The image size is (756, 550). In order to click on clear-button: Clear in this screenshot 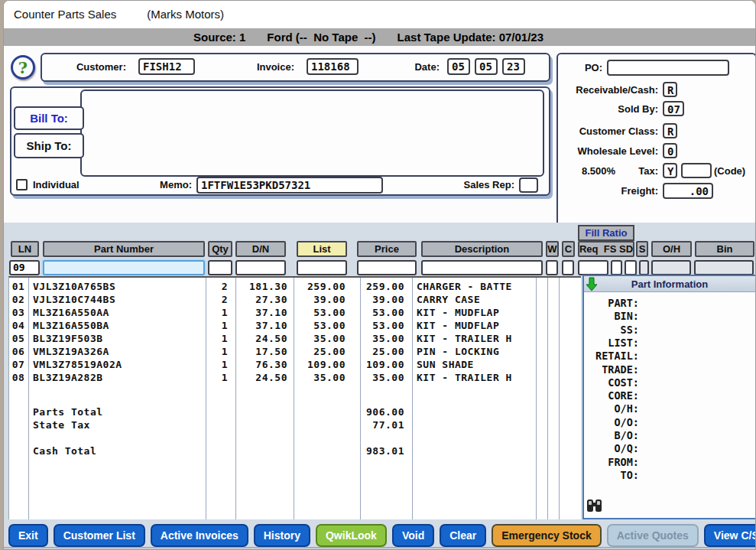, I will do `click(463, 535)`.